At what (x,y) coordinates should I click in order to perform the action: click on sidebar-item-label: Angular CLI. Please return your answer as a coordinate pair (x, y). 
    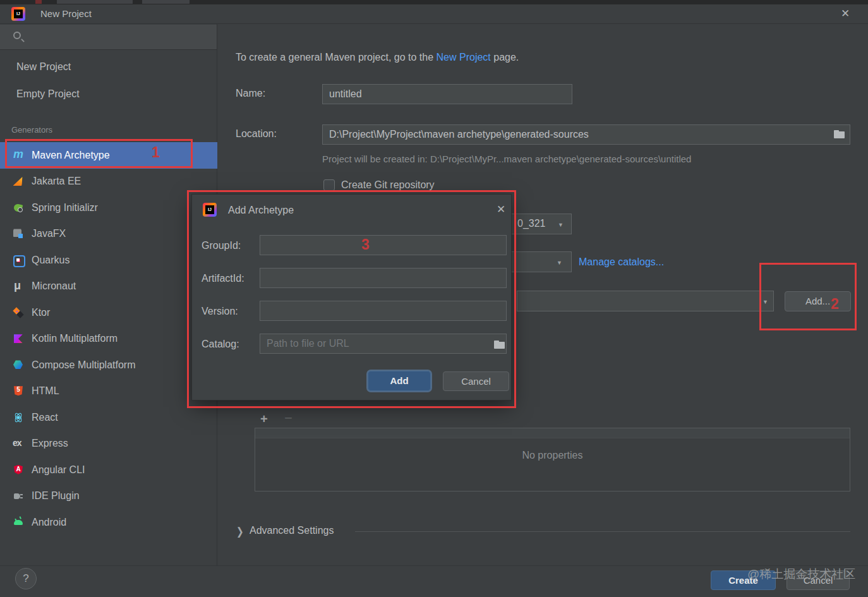
    Looking at the image, I should click on (58, 470).